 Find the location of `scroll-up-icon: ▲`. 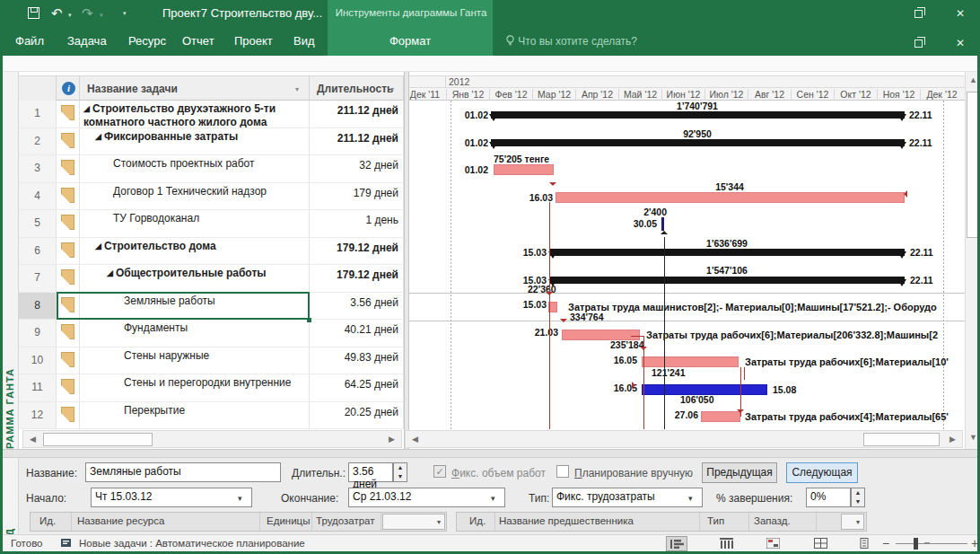

scroll-up-icon: ▲ is located at coordinates (973, 81).